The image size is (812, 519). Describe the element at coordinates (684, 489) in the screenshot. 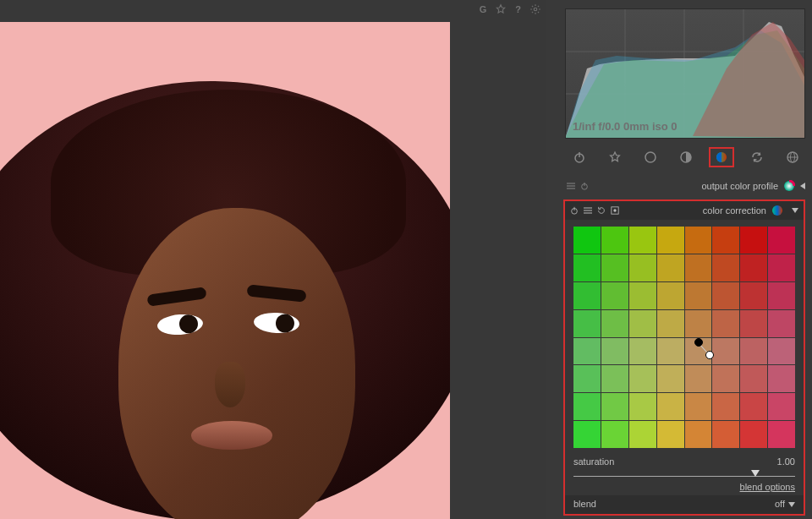

I see `blend-options-link: blend options` at that location.